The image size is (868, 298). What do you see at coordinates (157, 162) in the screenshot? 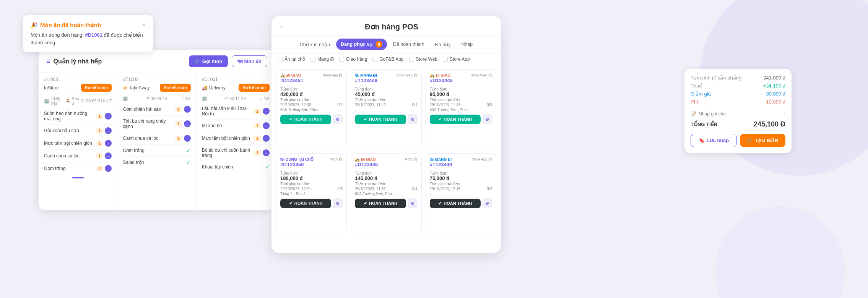
I see `list-item: Salad trộn ✓` at bounding box center [157, 162].